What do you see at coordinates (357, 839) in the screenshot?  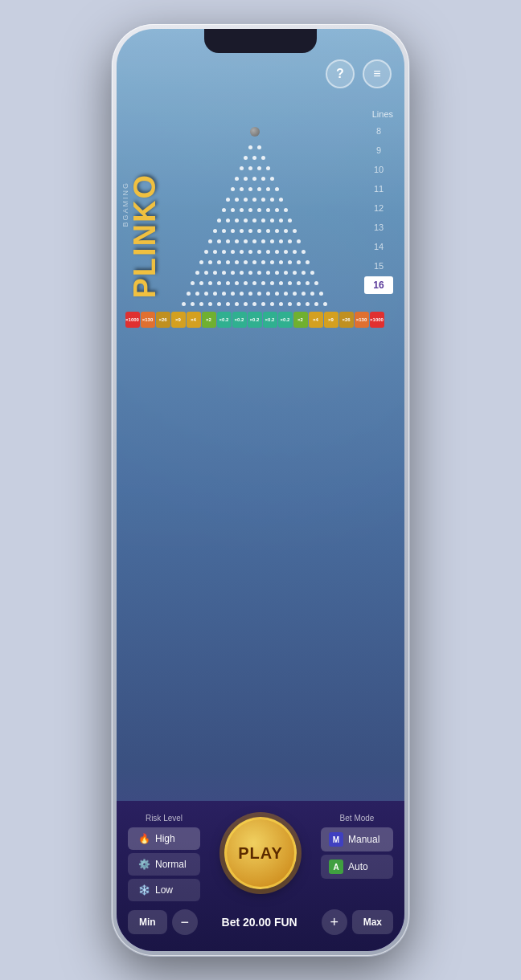 I see `bet-mode-manual-button: M Manual` at bounding box center [357, 839].